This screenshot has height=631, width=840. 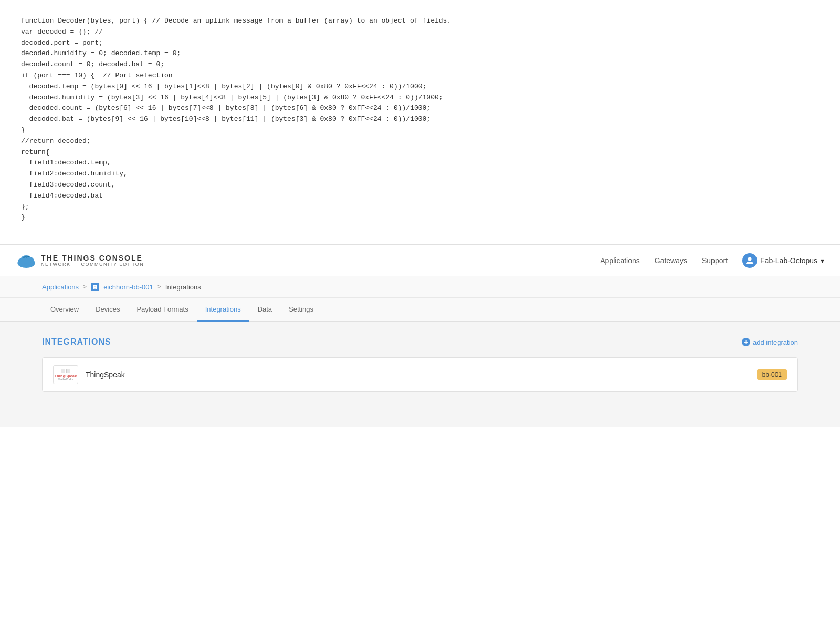 I want to click on ts-label: ThingSpeak, so click(x=66, y=376).